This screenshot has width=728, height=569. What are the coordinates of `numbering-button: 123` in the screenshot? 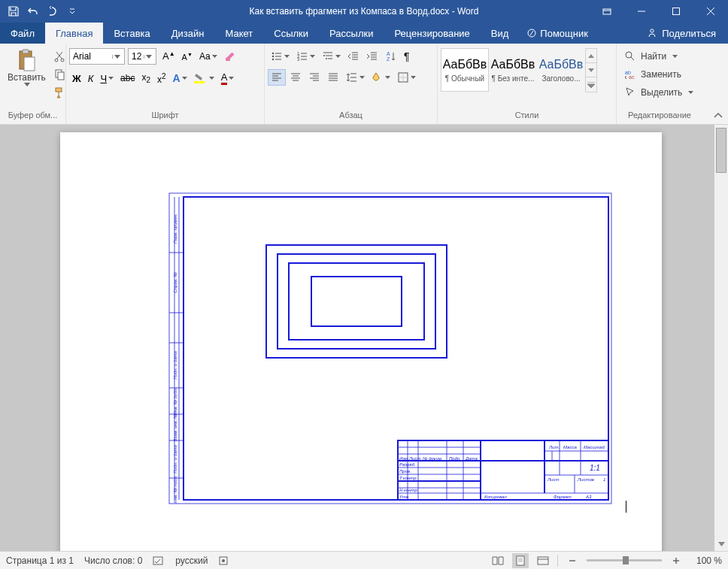 It's located at (305, 56).